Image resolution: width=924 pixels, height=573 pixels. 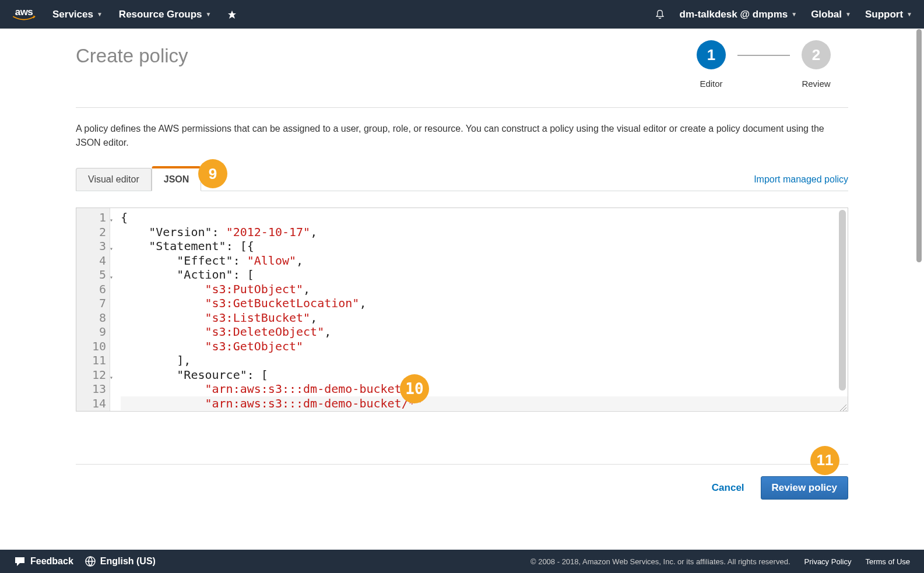 What do you see at coordinates (91, 375) in the screenshot?
I see `gutter-line: 12` at bounding box center [91, 375].